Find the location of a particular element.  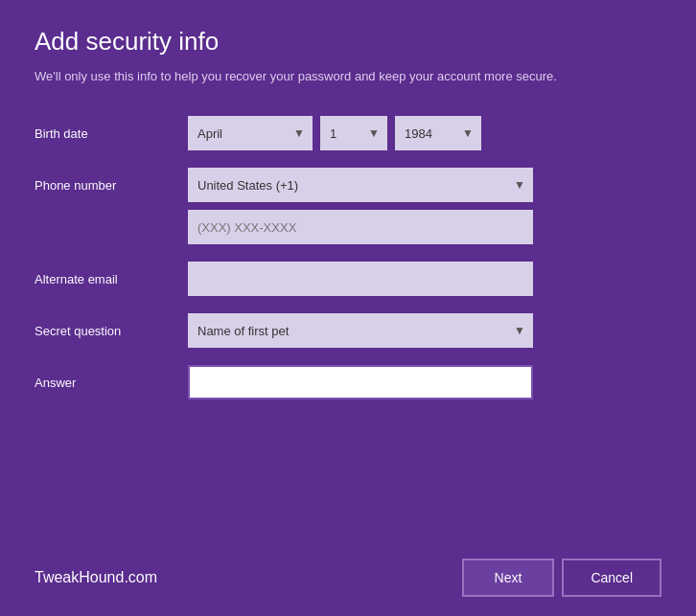

phone-label: Phone number is located at coordinates (111, 186).